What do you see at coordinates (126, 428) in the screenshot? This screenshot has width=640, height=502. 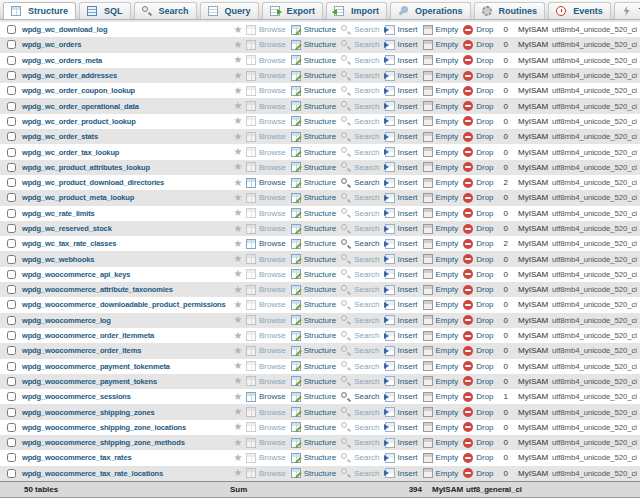 I see `table-name-link: wpdg_woocommerce_shipping_zone_locations` at bounding box center [126, 428].